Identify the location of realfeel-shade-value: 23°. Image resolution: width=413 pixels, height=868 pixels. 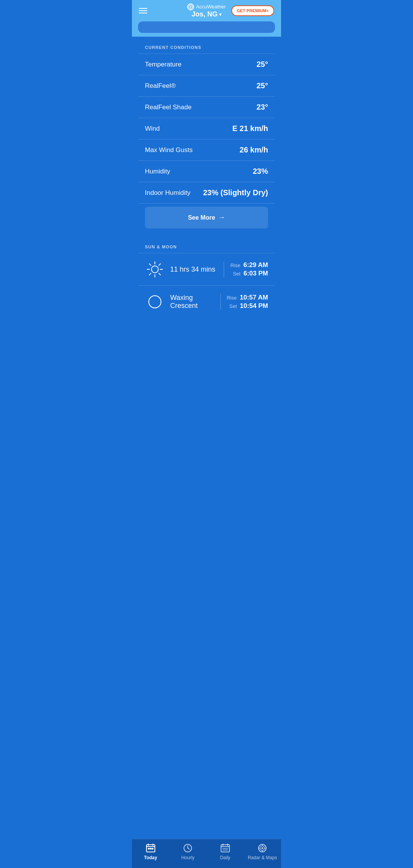
(262, 107).